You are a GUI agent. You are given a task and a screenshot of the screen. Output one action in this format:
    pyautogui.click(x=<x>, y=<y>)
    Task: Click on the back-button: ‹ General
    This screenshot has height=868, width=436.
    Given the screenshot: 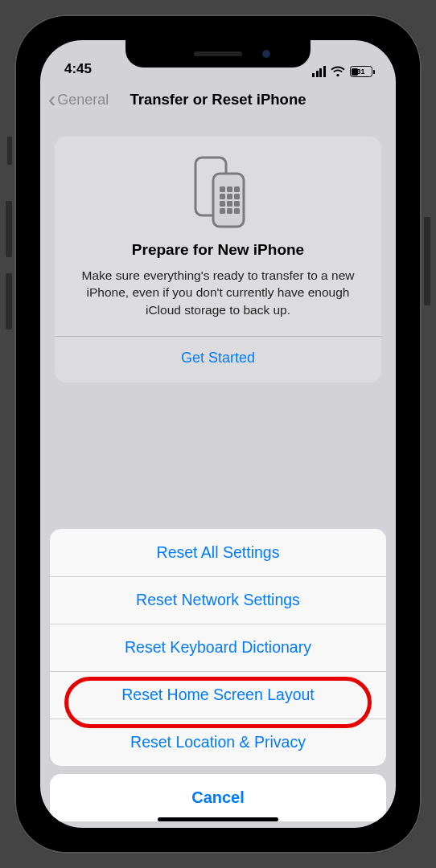 What is the action you would take?
    pyautogui.click(x=79, y=100)
    